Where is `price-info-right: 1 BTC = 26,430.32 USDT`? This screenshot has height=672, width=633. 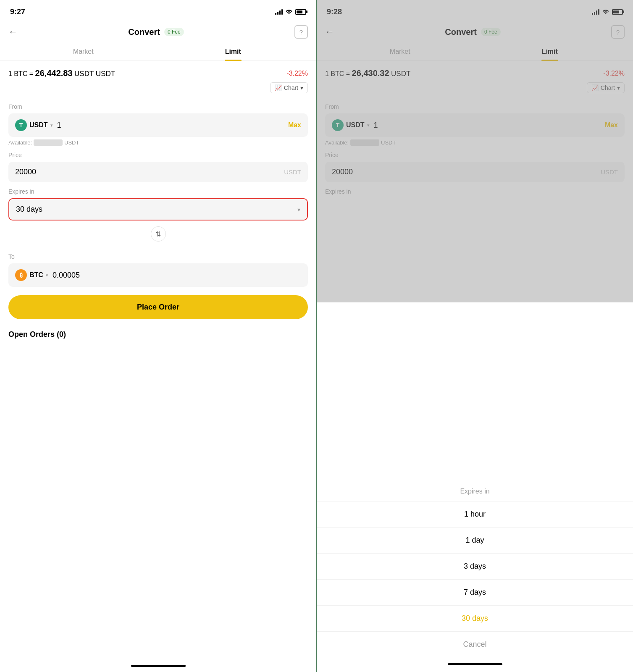
price-info-right: 1 BTC = 26,430.32 USDT is located at coordinates (368, 73).